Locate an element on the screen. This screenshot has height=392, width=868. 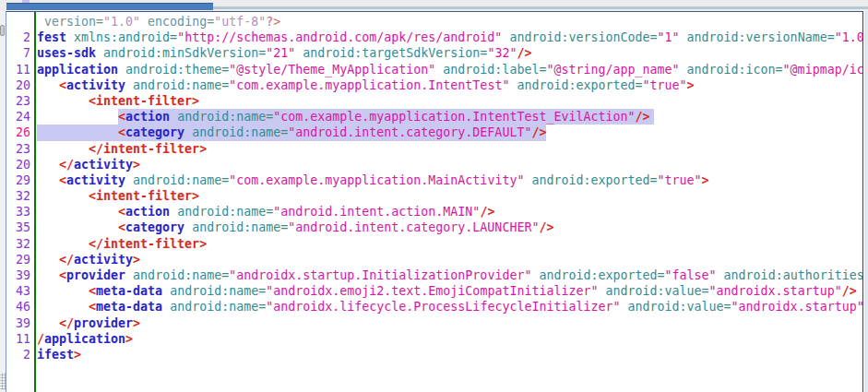
line-number: 7 is located at coordinates (20, 53).